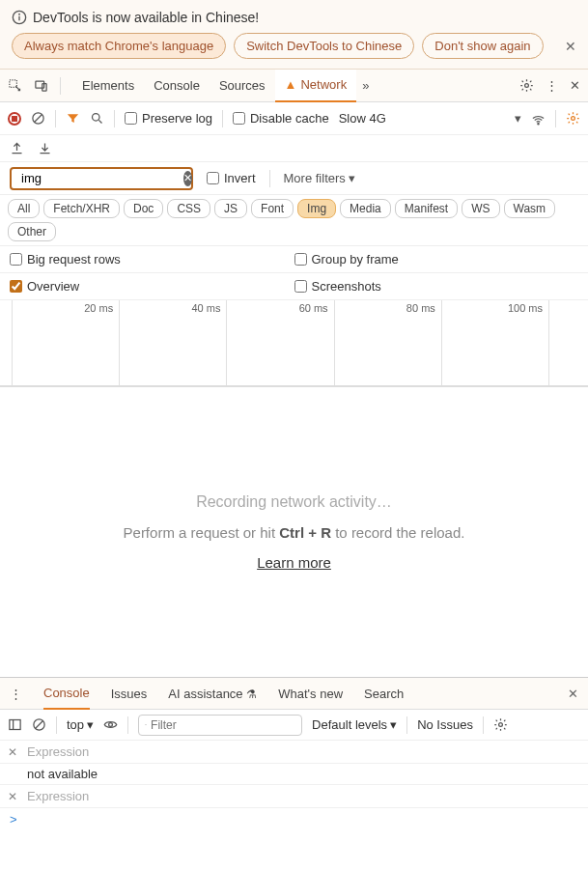 Image resolution: width=588 pixels, height=870 pixels. Describe the element at coordinates (481, 209) in the screenshot. I see `type-filter-ws: WS` at that location.